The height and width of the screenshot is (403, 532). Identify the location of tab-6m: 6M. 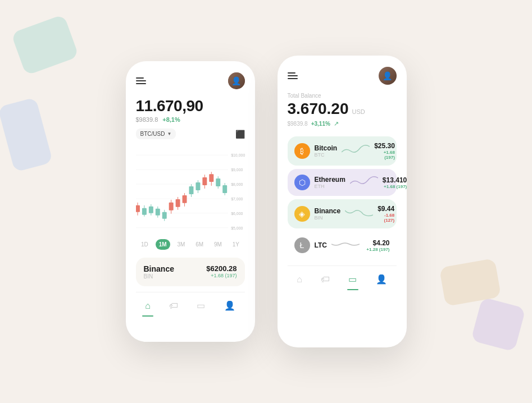
(199, 245).